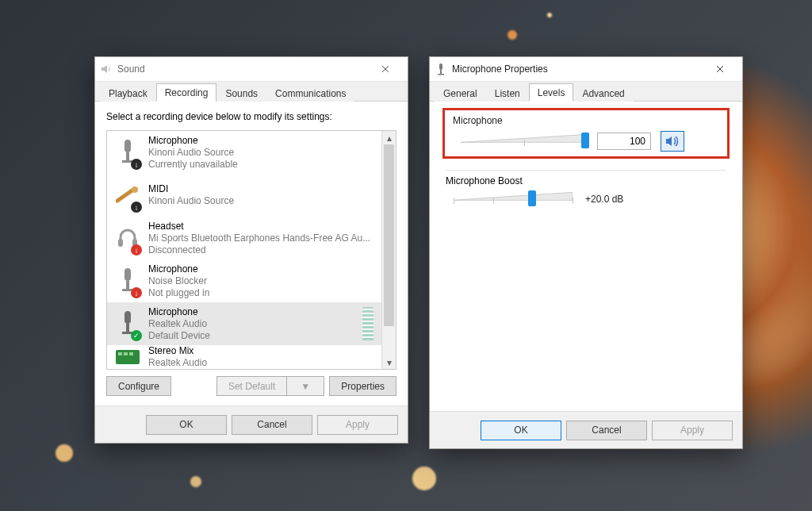 This screenshot has width=812, height=511. Describe the element at coordinates (179, 324) in the screenshot. I see `device-text: Microphone Realtek Audio Default Device` at that location.